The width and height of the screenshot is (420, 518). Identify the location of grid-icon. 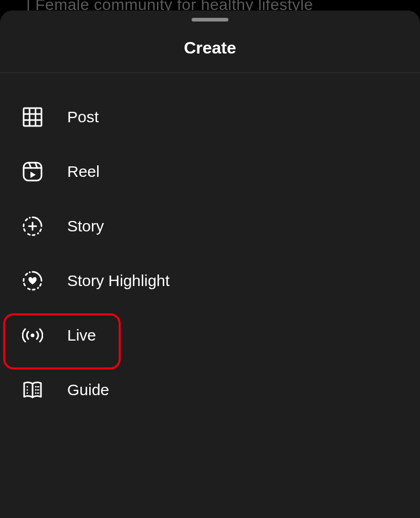
(33, 117).